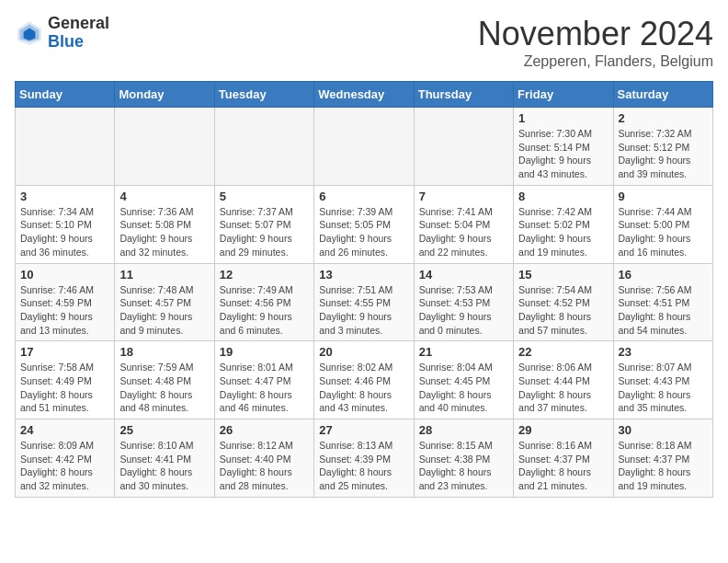  Describe the element at coordinates (265, 232) in the screenshot. I see `day-info: Sunrise: 7:37 AM Sunset: 5:07 PM Dayligh…` at that location.